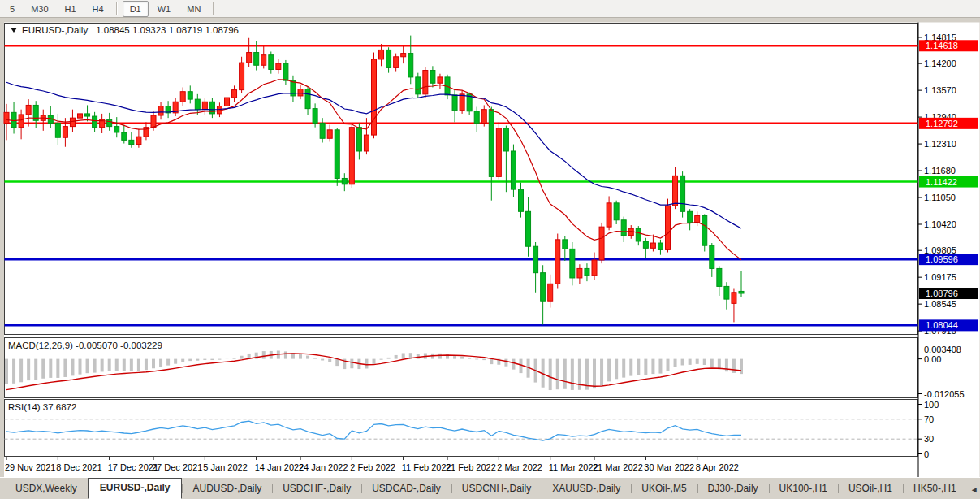 The height and width of the screenshot is (499, 980). I want to click on svg-text: 1.09175, so click(940, 277).